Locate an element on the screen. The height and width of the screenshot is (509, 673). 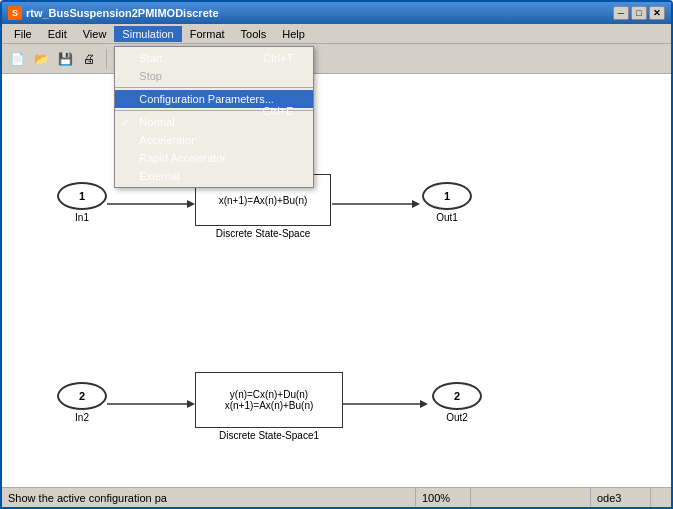
menu-item-external: External is located at coordinates (214, 176).